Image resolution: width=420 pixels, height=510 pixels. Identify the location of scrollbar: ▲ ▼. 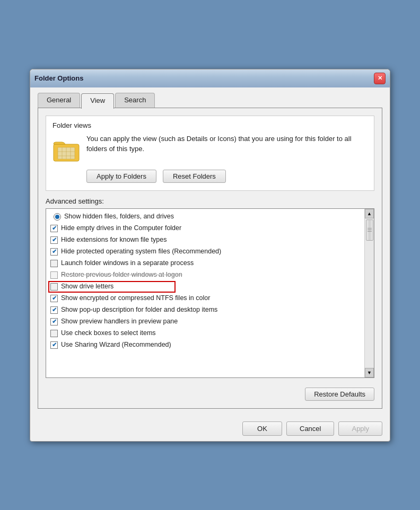
(369, 293).